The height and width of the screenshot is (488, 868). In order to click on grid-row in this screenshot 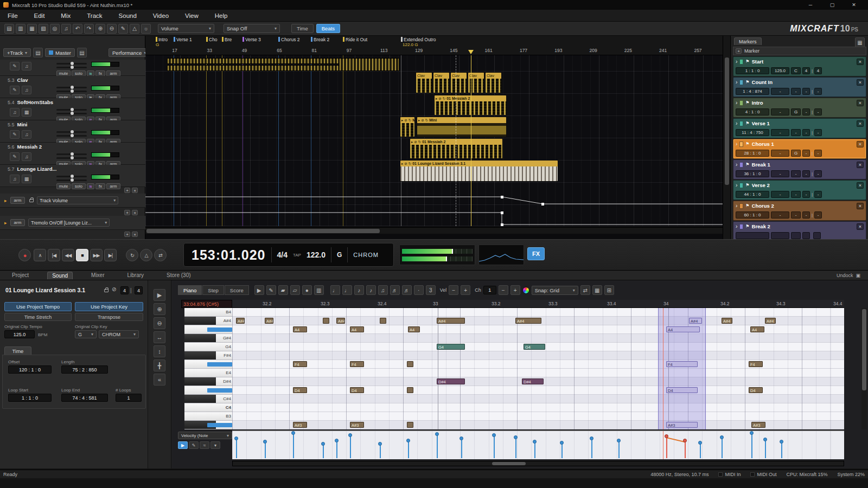, I will do `click(538, 373)`.